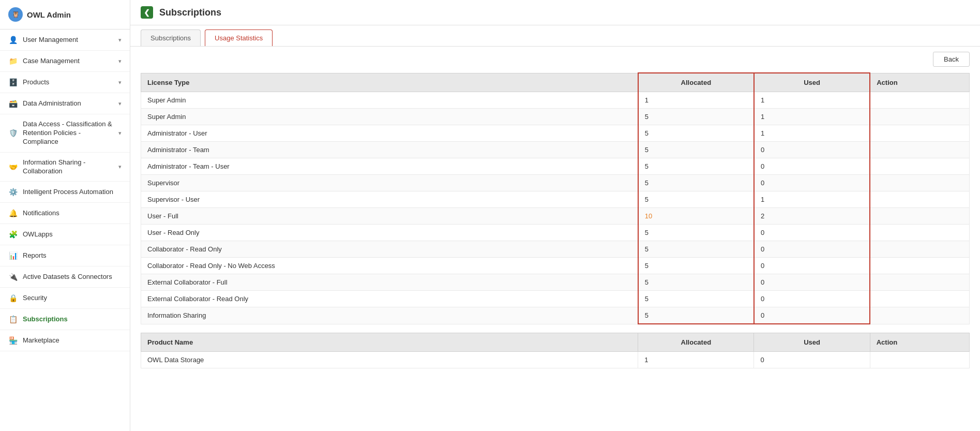 The image size is (980, 431). What do you see at coordinates (390, 133) in the screenshot?
I see `license-type-cell: Administrator - User` at bounding box center [390, 133].